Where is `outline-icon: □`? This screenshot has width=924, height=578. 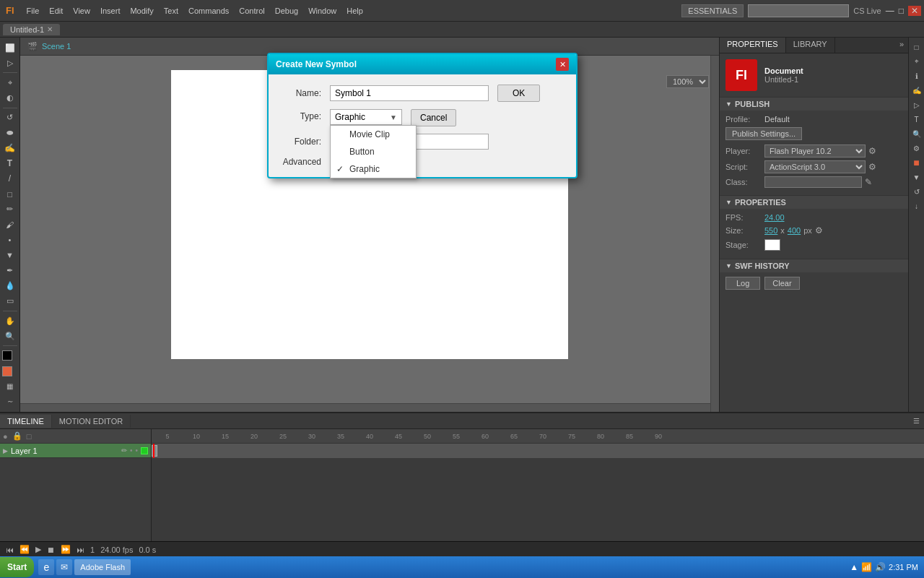 outline-icon: □ is located at coordinates (29, 436).